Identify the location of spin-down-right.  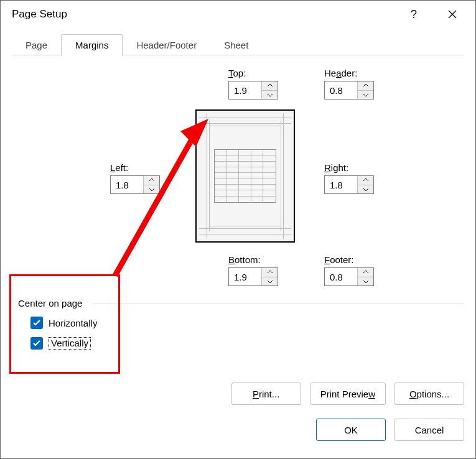
(366, 190).